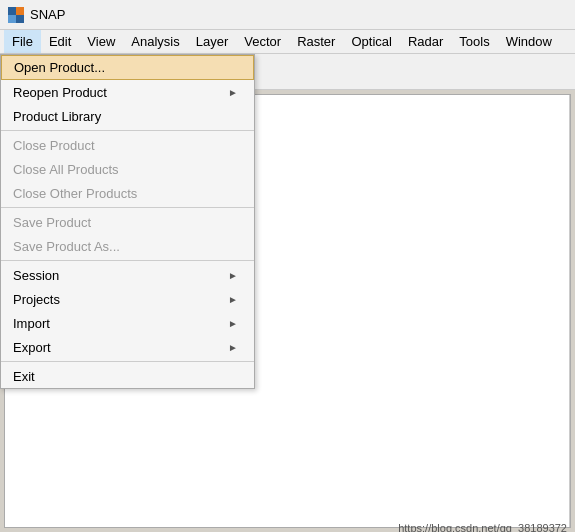 This screenshot has height=532, width=575. I want to click on menu-reopen-product: Reopen Product ►, so click(128, 92).